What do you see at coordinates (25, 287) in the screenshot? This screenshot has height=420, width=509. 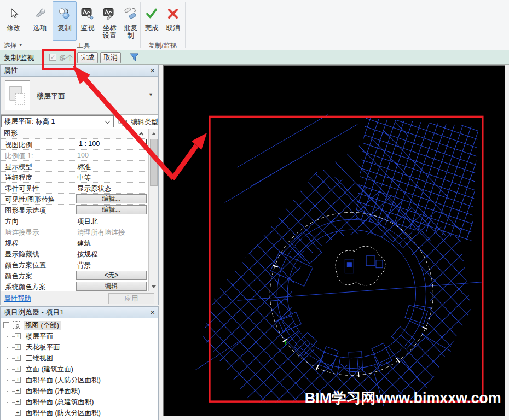 I see `property-label: 系统颜色方案` at bounding box center [25, 287].